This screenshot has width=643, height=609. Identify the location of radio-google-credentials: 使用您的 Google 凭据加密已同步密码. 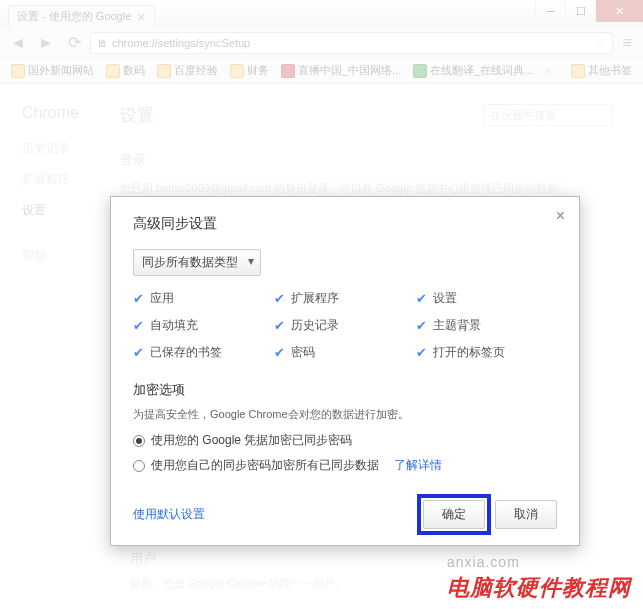
(345, 440).